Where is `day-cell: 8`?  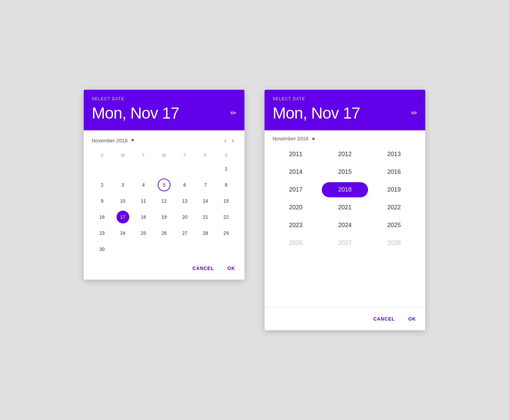
day-cell: 8 is located at coordinates (226, 185).